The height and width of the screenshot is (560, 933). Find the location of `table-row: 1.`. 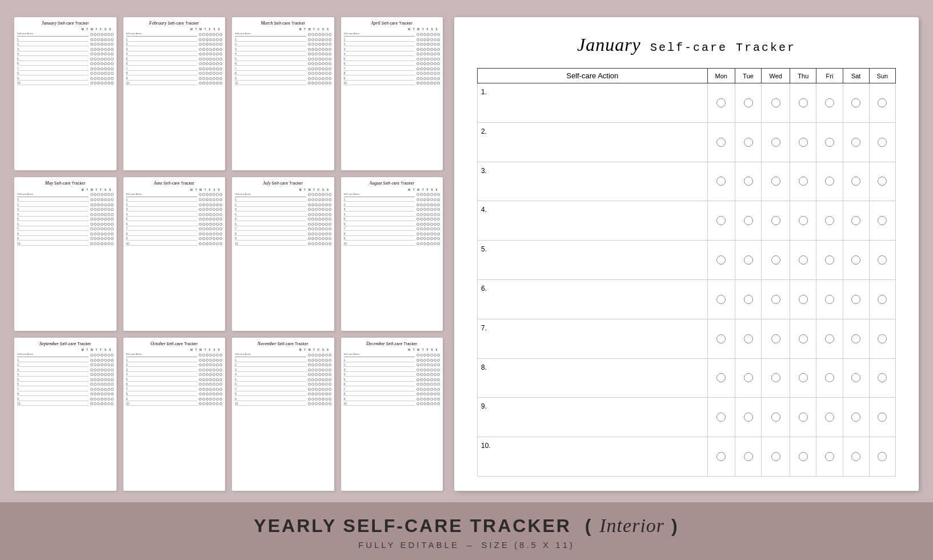

table-row: 1. is located at coordinates (687, 103).